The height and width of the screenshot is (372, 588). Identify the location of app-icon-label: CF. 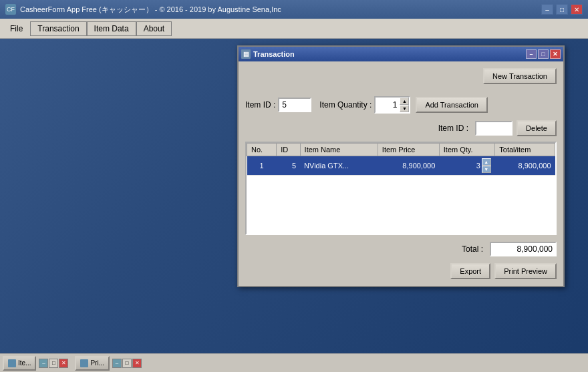
(11, 9).